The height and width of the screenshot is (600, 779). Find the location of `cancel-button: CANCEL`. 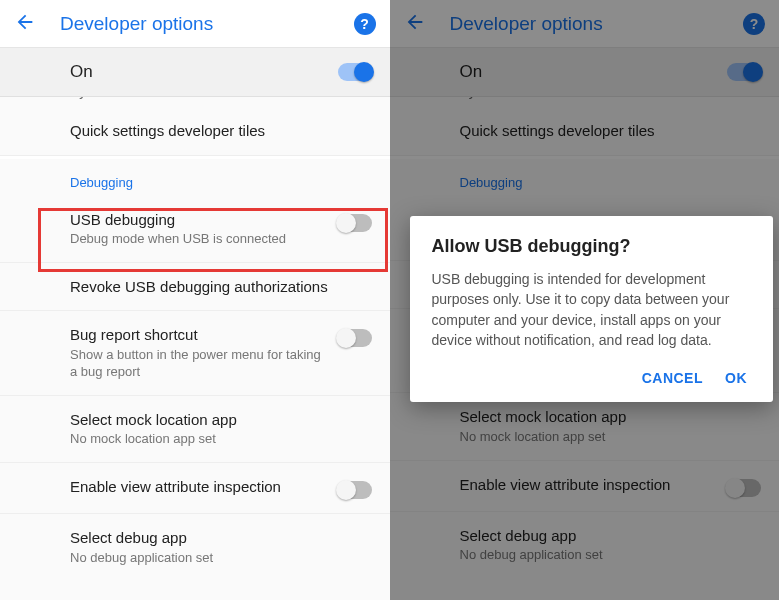

cancel-button: CANCEL is located at coordinates (672, 378).